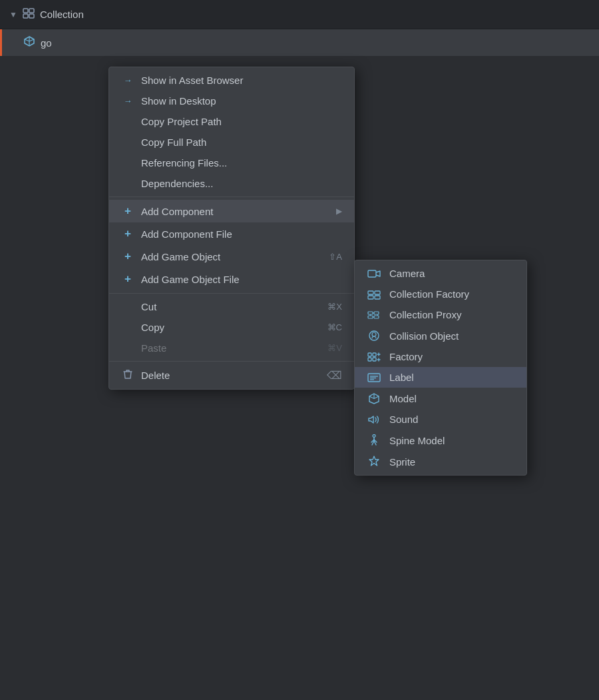 This screenshot has width=599, height=700. What do you see at coordinates (128, 376) in the screenshot?
I see `delete-icon` at bounding box center [128, 376].